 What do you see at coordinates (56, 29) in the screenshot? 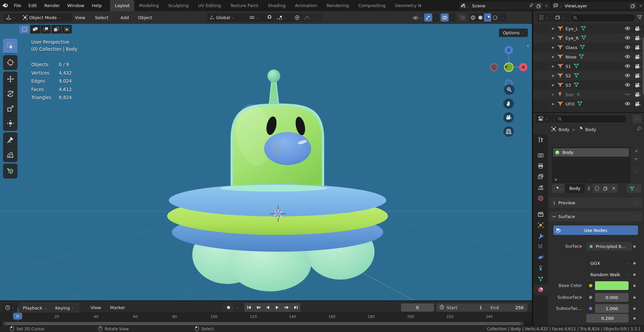
I see `select-mode-invert` at bounding box center [56, 29].